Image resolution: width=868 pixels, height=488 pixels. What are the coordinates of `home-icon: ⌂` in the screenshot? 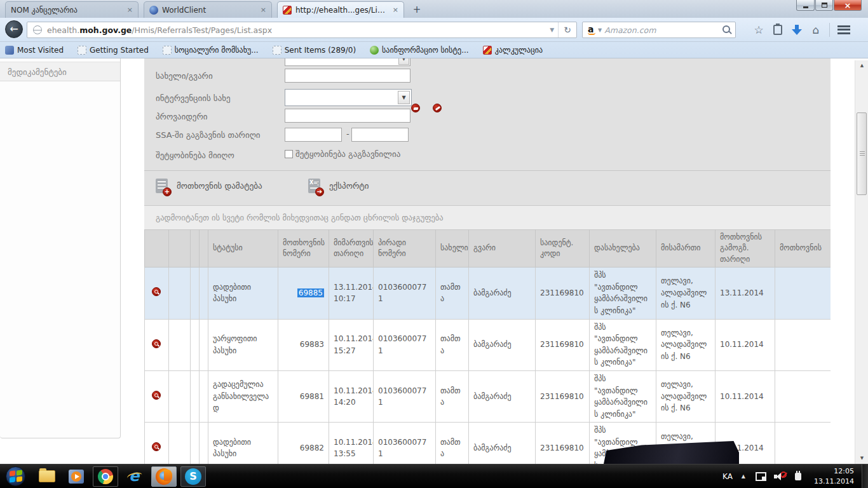 It's located at (816, 30).